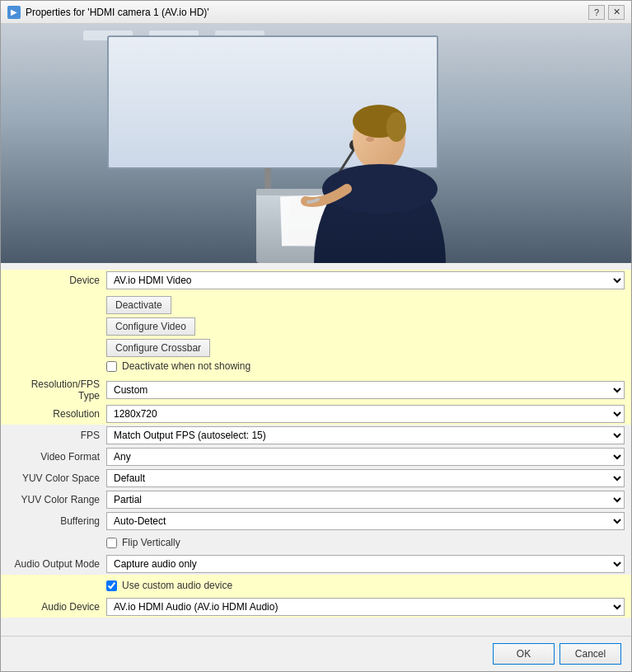  Describe the element at coordinates (143, 543) in the screenshot. I see `flip-vertically-checkbox-row: Flip Vertically` at that location.